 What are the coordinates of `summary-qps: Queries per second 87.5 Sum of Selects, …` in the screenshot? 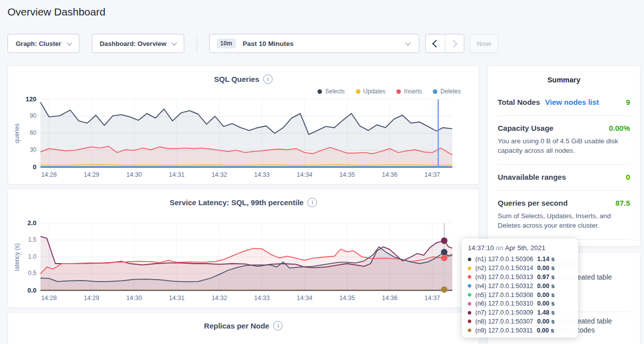 It's located at (564, 215).